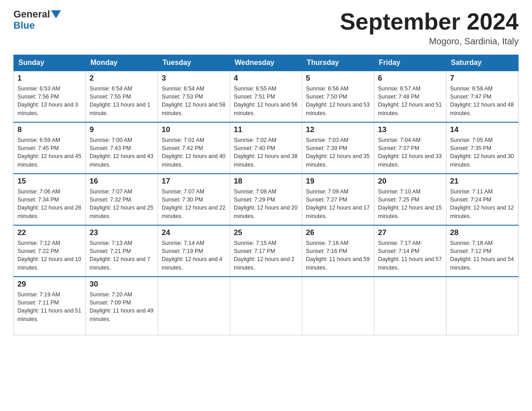  Describe the element at coordinates (37, 20) in the screenshot. I see `logo: General Blue` at that location.